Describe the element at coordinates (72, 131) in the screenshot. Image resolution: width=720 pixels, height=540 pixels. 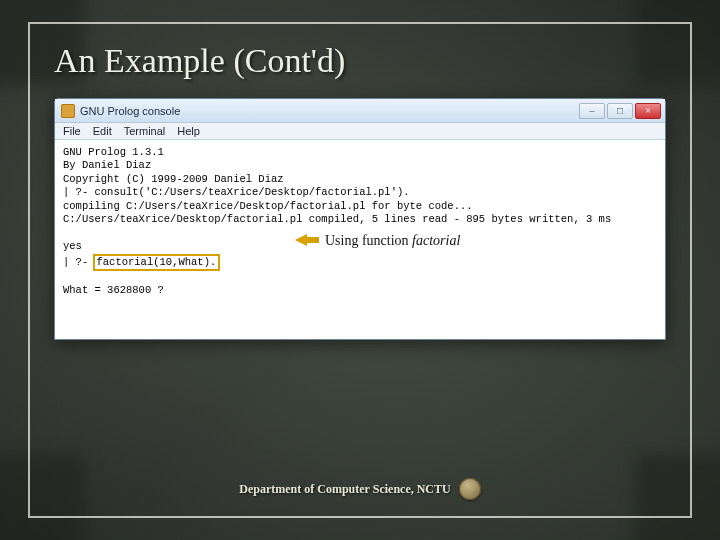
I see `menu-file: File` at that location.